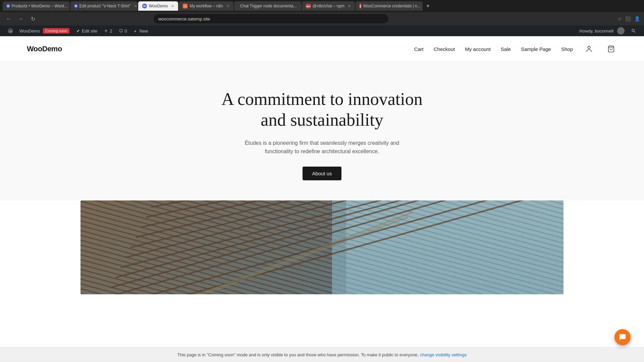  I want to click on hero-description: Études is a pioneering firm that seamles…, so click(322, 147).